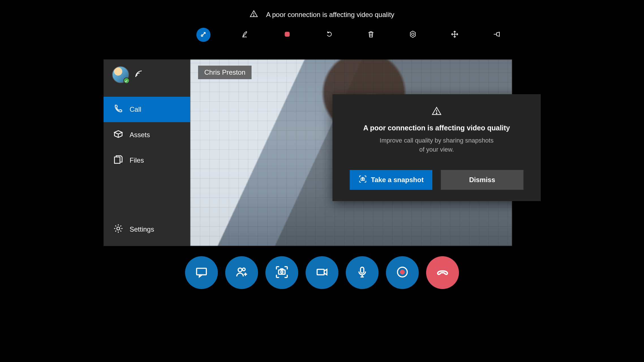 This screenshot has height=362, width=644. What do you see at coordinates (455, 35) in the screenshot?
I see `toolbar-move-button` at bounding box center [455, 35].